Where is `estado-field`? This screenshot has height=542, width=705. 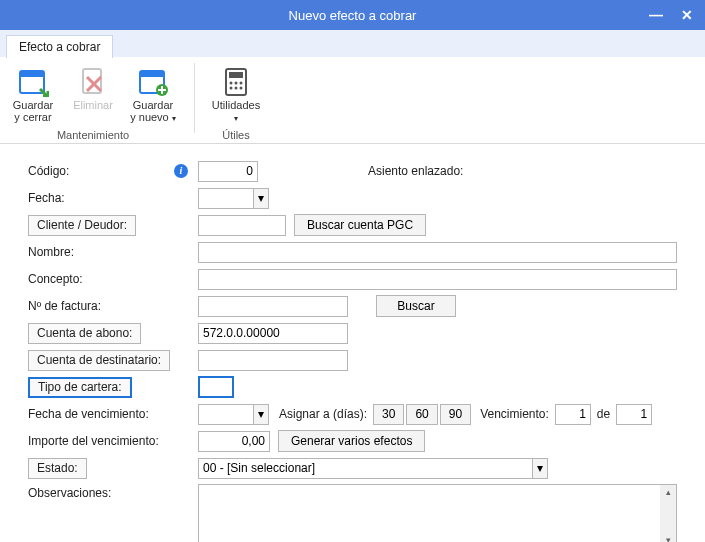 estado-field is located at coordinates (366, 468).